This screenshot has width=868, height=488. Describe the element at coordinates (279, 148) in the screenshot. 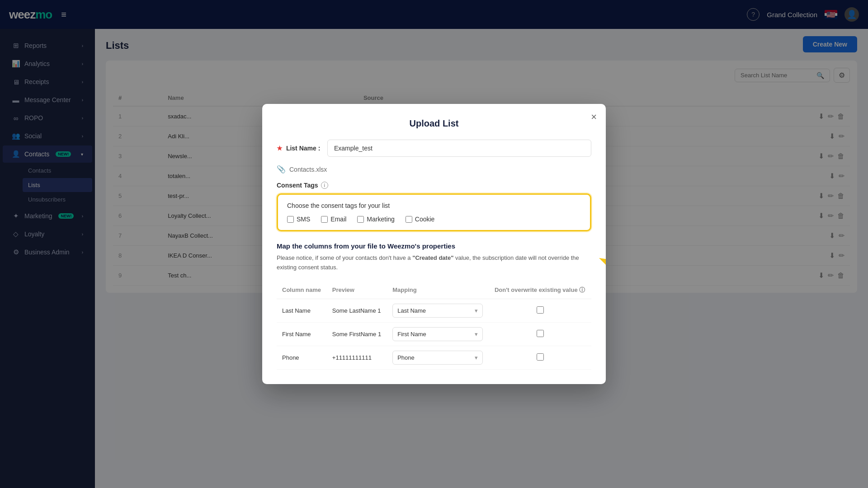

I see `required-star: ★` at that location.